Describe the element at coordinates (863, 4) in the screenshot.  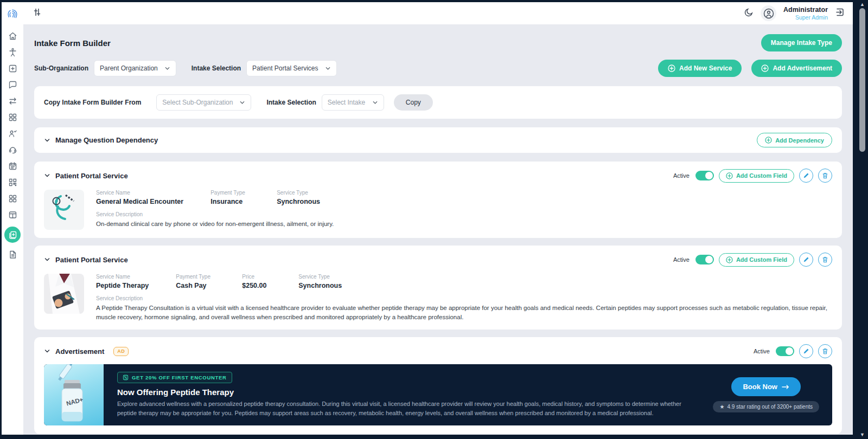
I see `scroll-up-arrow-icon: ▲` at that location.